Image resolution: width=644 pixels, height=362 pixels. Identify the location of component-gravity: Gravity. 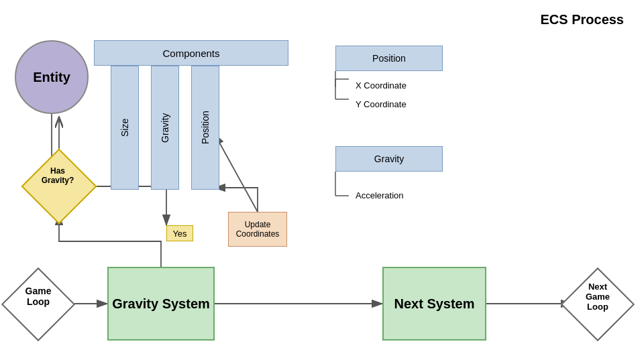
(165, 127).